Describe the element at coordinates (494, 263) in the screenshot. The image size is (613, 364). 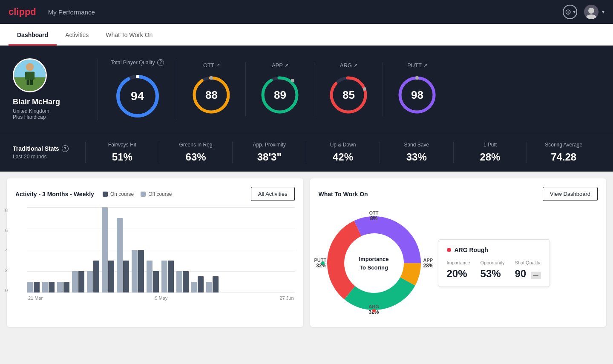
I see `info-card: ARG Rough Importance 20% Opportunity 53%…` at that location.